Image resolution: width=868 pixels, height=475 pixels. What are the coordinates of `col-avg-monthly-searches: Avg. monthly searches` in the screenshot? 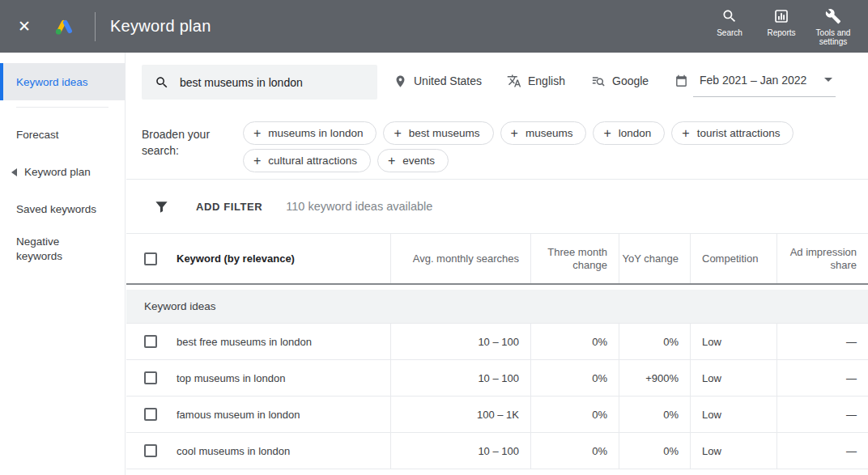 It's located at (460, 259).